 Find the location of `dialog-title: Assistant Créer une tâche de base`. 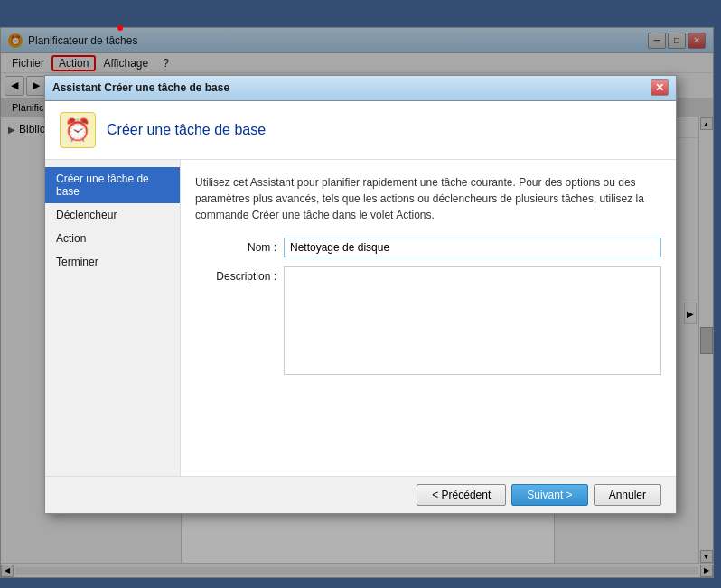

dialog-title: Assistant Créer une tâche de base is located at coordinates (351, 88).